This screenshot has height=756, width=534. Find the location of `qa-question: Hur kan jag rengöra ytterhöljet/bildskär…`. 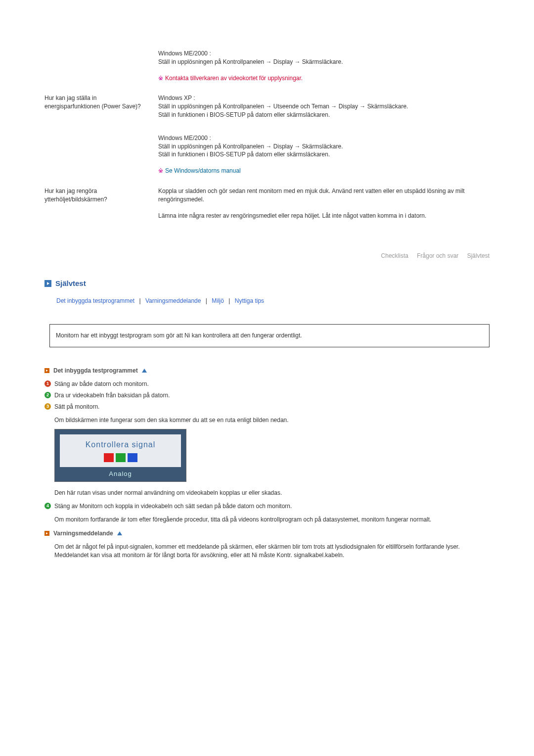

qa-question: Hur kan jag rengöra ytterhöljet/bildskär… is located at coordinates (101, 207).